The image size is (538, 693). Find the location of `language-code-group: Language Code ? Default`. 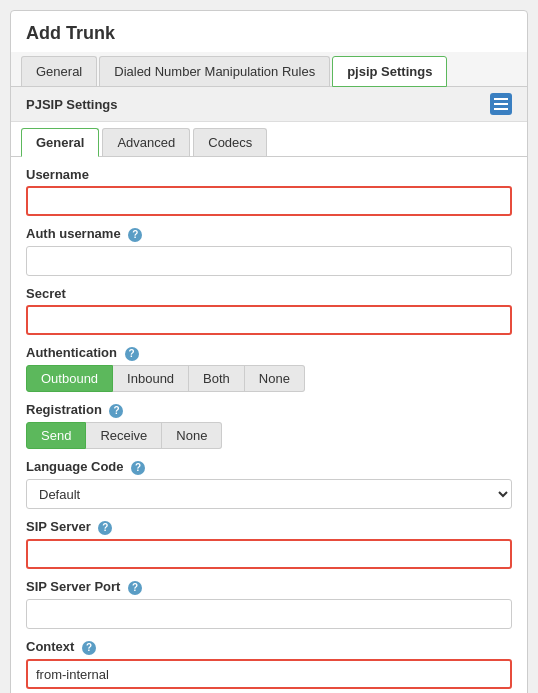

language-code-group: Language Code ? Default is located at coordinates (269, 484).